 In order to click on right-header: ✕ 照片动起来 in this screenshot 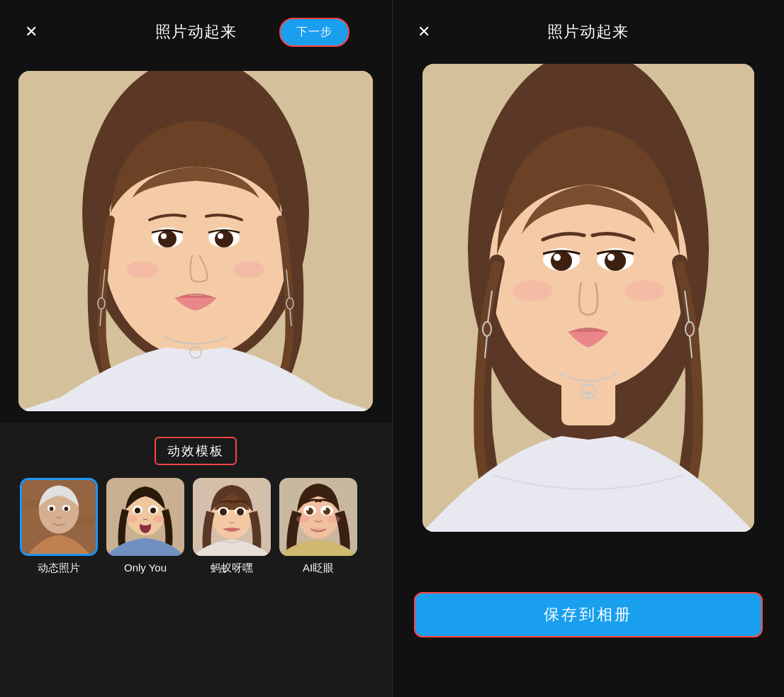, I will do `click(588, 32)`.